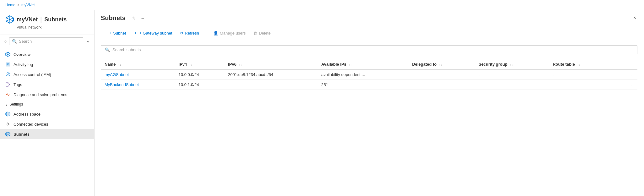 This screenshot has width=644, height=196. What do you see at coordinates (624, 64) in the screenshot?
I see `col-actions` at bounding box center [624, 64].